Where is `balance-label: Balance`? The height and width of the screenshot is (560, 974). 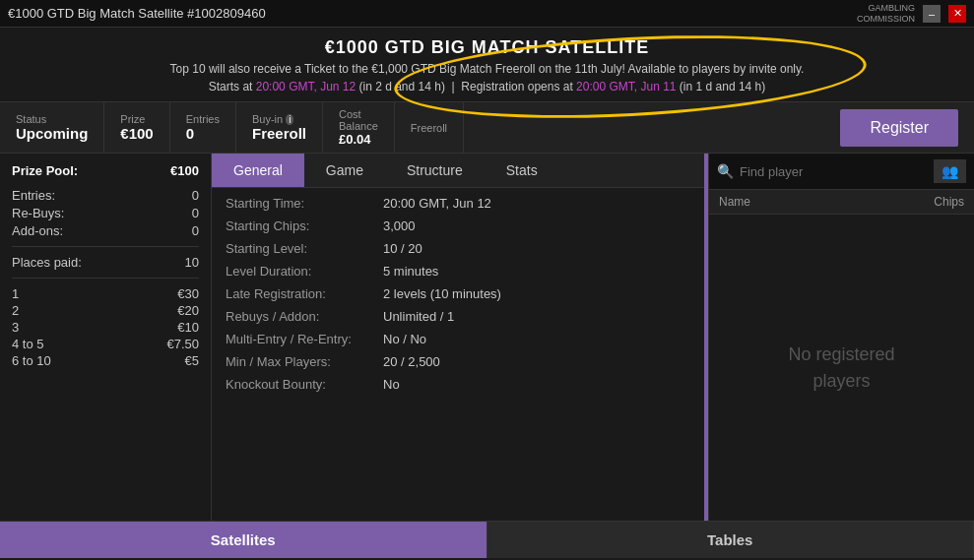
balance-label: Balance is located at coordinates (358, 126).